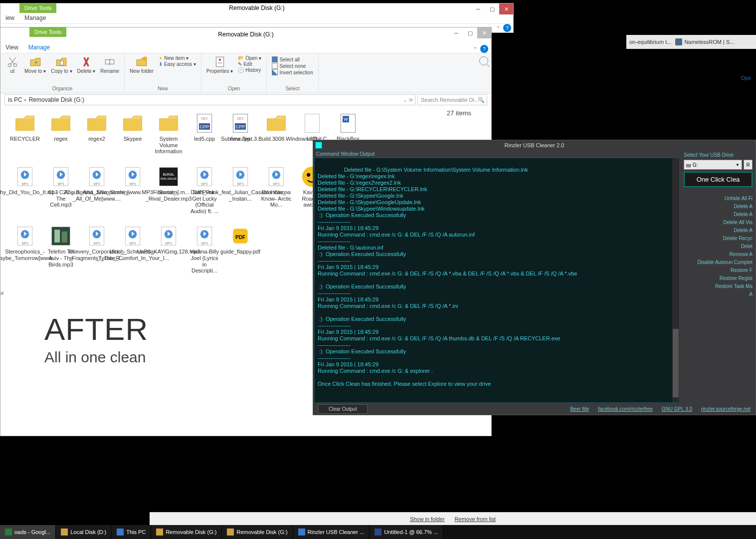 The image size is (756, 539). I want to click on remove-from-list-link: Remove from list, so click(476, 519).